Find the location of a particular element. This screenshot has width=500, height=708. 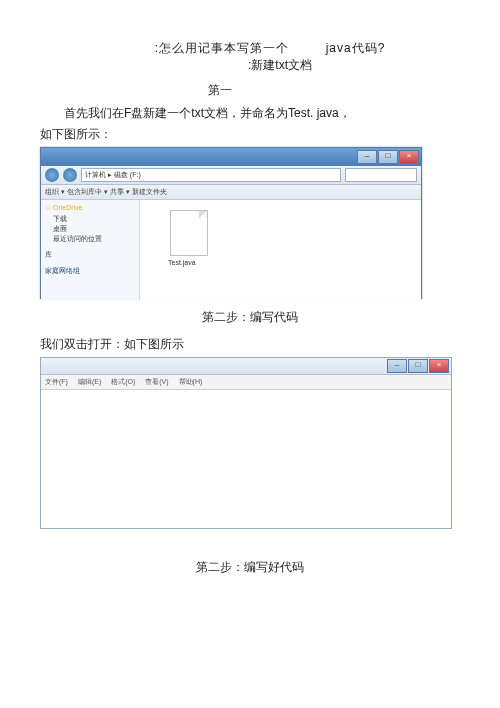

explorer-address-bar: 计算机 ▸ 磁盘 (F:) is located at coordinates (231, 176).